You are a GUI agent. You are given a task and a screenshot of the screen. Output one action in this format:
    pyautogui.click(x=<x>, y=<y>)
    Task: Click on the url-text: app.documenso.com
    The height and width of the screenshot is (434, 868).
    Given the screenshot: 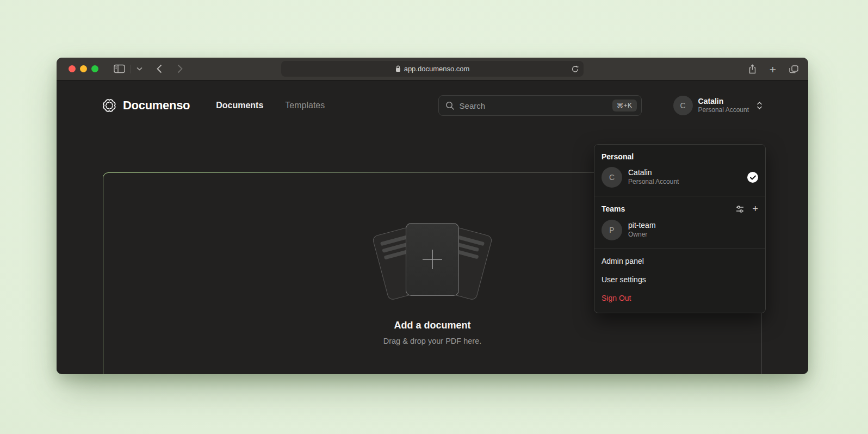 What is the action you would take?
    pyautogui.click(x=437, y=69)
    